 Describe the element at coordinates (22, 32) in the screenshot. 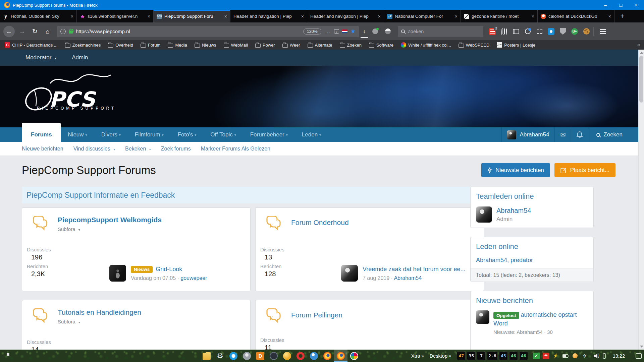

I see `forward-button: →` at that location.